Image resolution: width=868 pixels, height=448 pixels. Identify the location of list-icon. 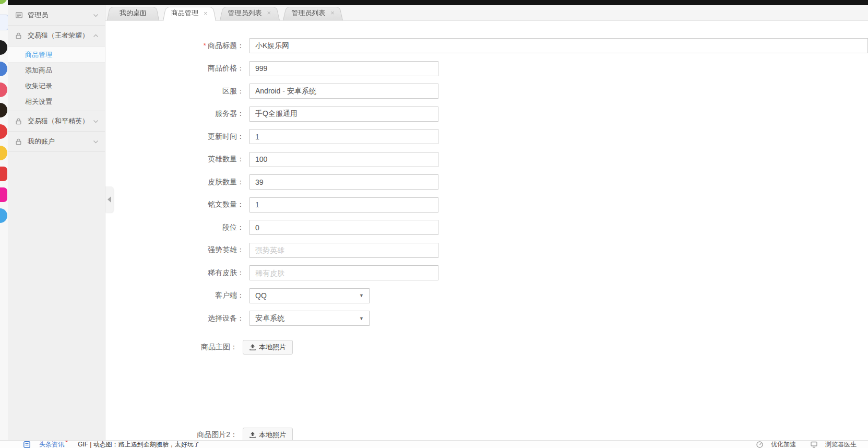
(20, 15).